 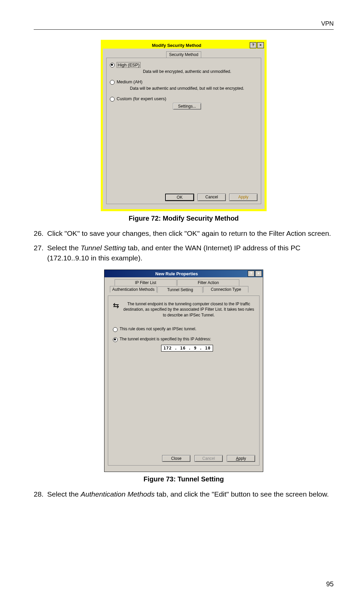 What do you see at coordinates (184, 45) in the screenshot?
I see `dialog1-titlebar: Modify Security Method ? ×` at bounding box center [184, 45].